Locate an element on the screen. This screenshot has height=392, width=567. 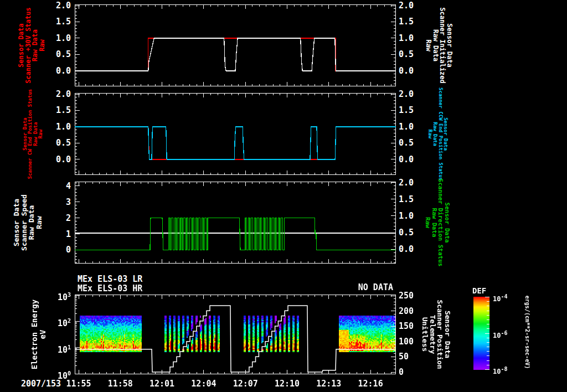
colorbar-tick-label: 10-6 is located at coordinates (505, 333).